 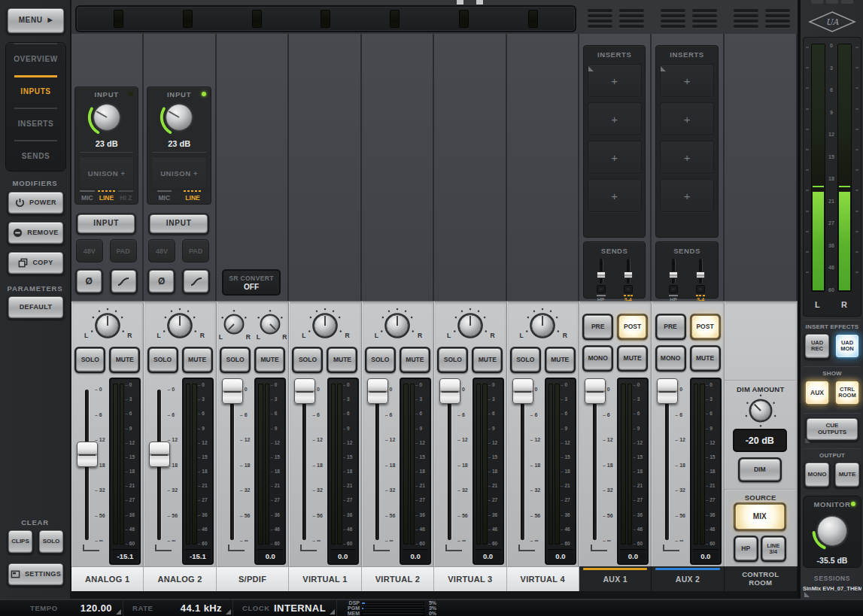 What do you see at coordinates (615, 579) in the screenshot?
I see `channel-name-aux-1: AUX 1` at bounding box center [615, 579].